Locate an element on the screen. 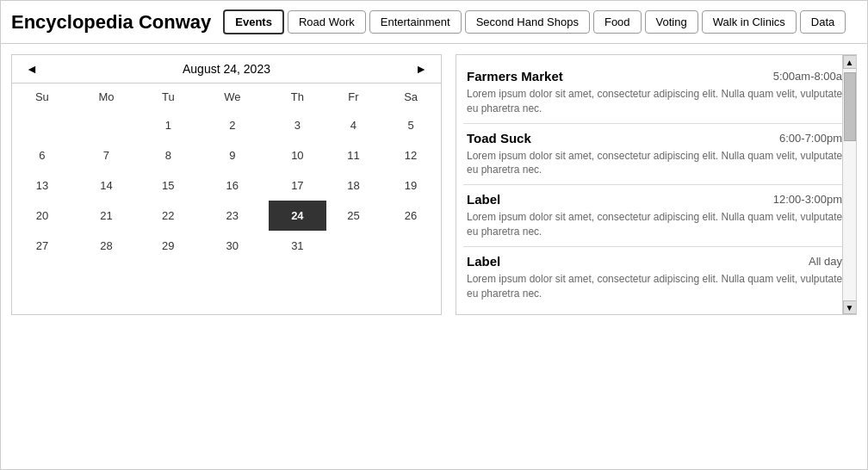  event-name: Toad Suck is located at coordinates (499, 138).